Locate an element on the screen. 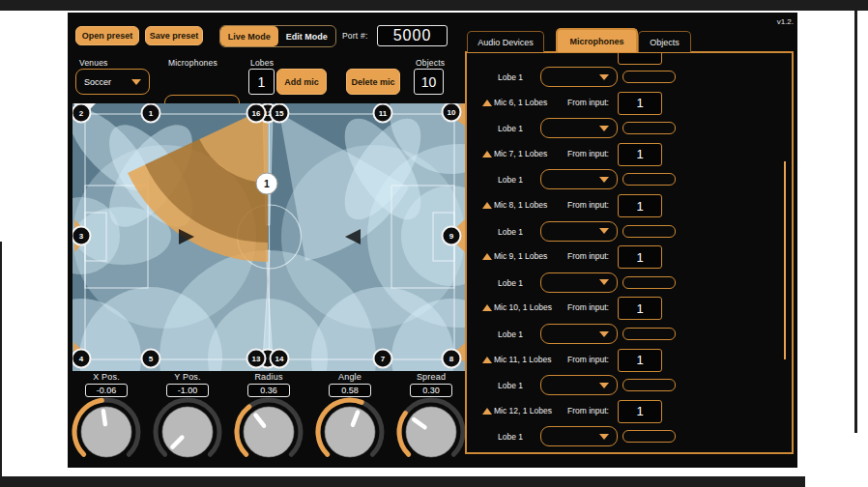 Image resolution: width=868 pixels, height=487 pixels. mic-marker: 2 is located at coordinates (81, 114).